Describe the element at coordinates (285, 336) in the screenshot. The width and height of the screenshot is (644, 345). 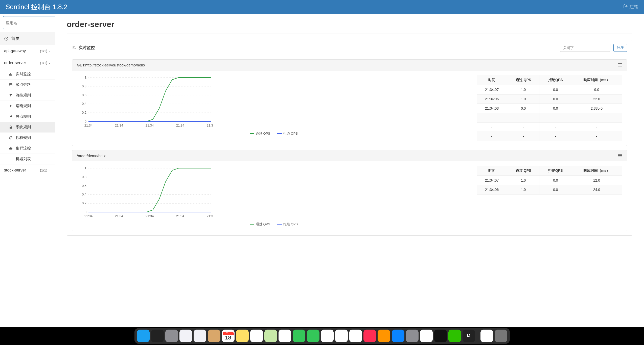
I see `dock-photos-icon` at that location.